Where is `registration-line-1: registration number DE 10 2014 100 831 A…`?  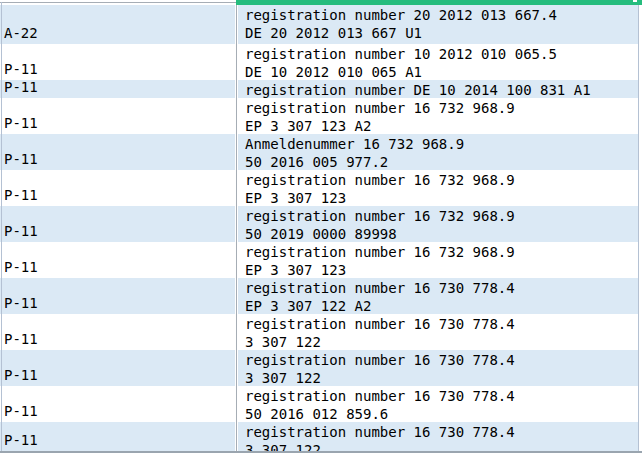 registration-line-1: registration number DE 10 2014 100 831 A… is located at coordinates (442, 90).